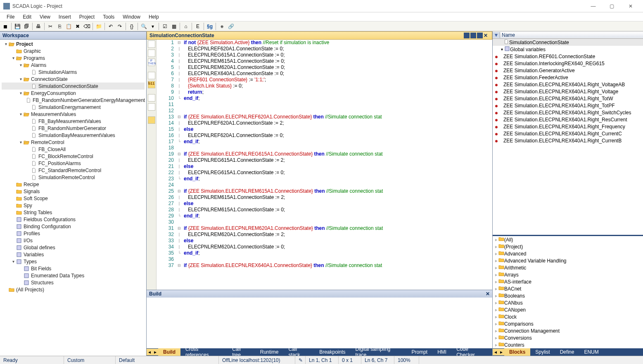 Image resolution: width=643 pixels, height=364 pixels. What do you see at coordinates (149, 352) in the screenshot?
I see `build-tab-prev: ◂` at bounding box center [149, 352].